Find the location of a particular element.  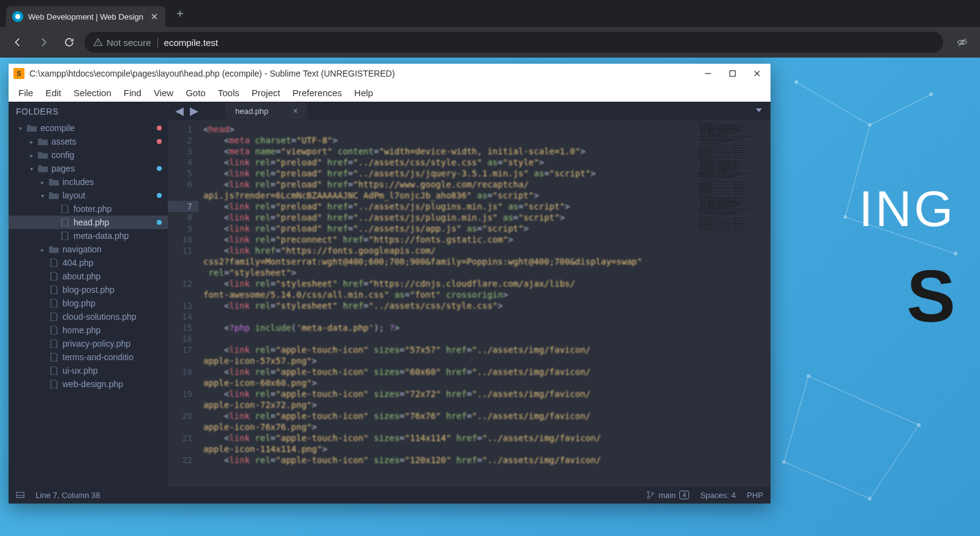

window-maximize-button is located at coordinates (733, 74).